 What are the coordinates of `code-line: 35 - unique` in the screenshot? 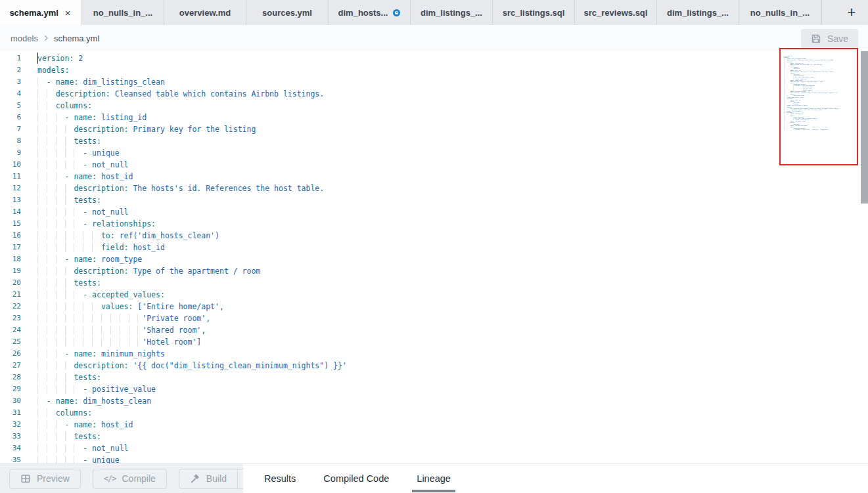 It's located at (434, 459).